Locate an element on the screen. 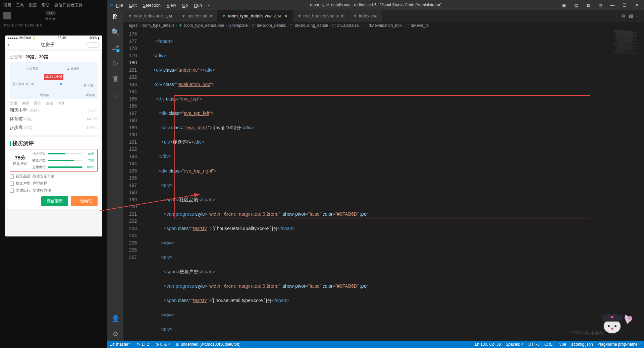 The height and width of the screenshot is (348, 644). menu-view: View is located at coordinates (171, 5).